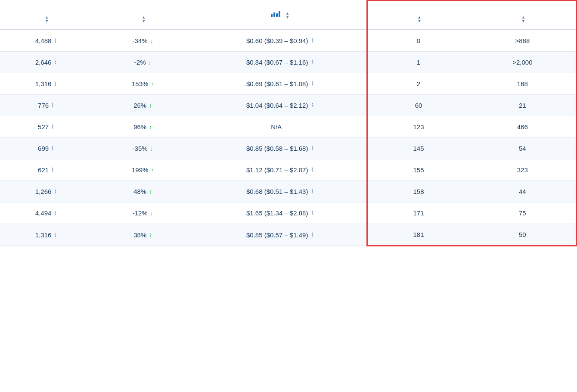  Describe the element at coordinates (419, 62) in the screenshot. I see `cell-sponsored-asins: 1` at that location.